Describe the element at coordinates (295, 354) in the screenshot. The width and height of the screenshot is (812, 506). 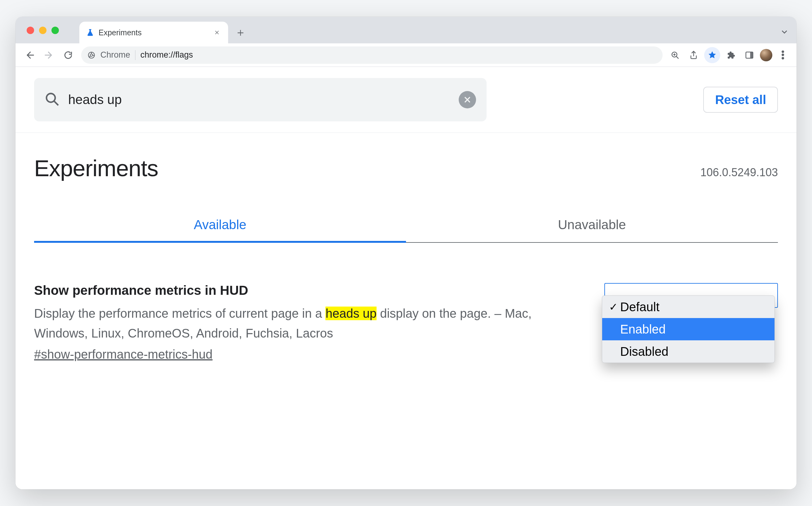
I see `flag-hash-link: #show-performance-metrics-hud` at that location.